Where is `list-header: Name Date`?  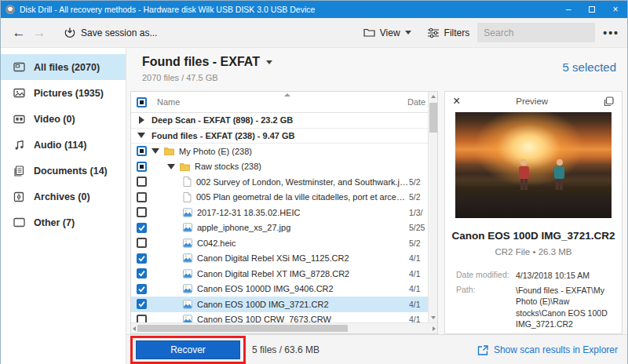 list-header: Name Date is located at coordinates (284, 102).